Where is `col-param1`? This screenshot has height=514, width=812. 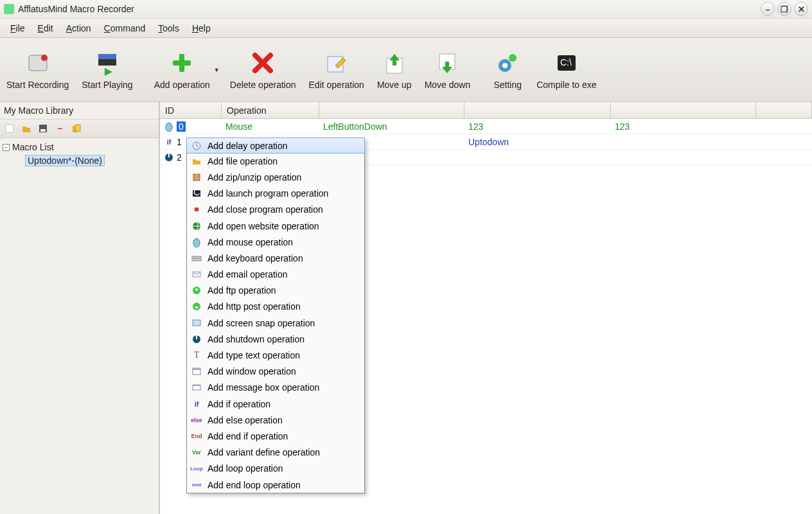
col-param1 is located at coordinates (392, 111).